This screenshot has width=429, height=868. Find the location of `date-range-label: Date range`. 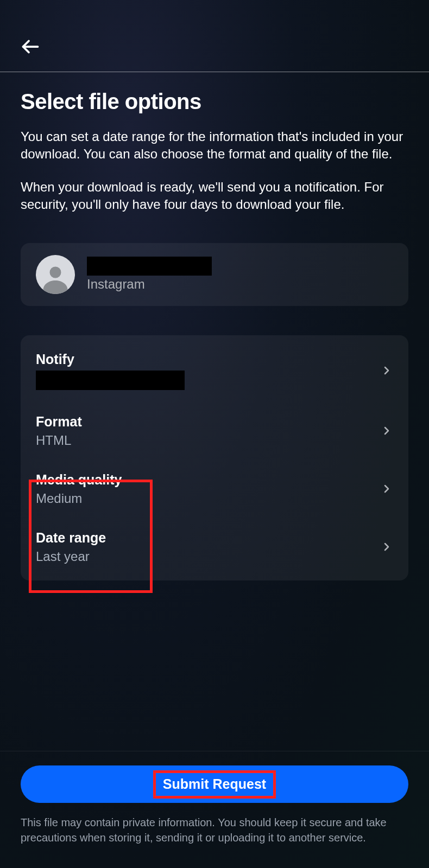

date-range-label: Date range is located at coordinates (71, 538).